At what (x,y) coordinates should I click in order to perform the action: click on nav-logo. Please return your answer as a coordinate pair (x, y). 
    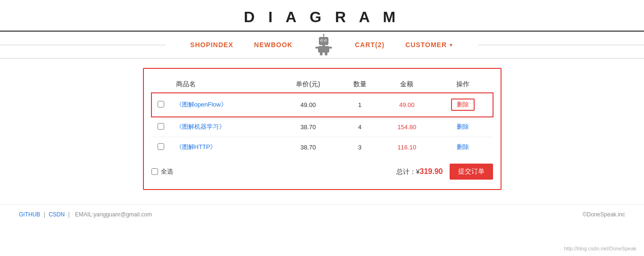
    Looking at the image, I should click on (324, 45).